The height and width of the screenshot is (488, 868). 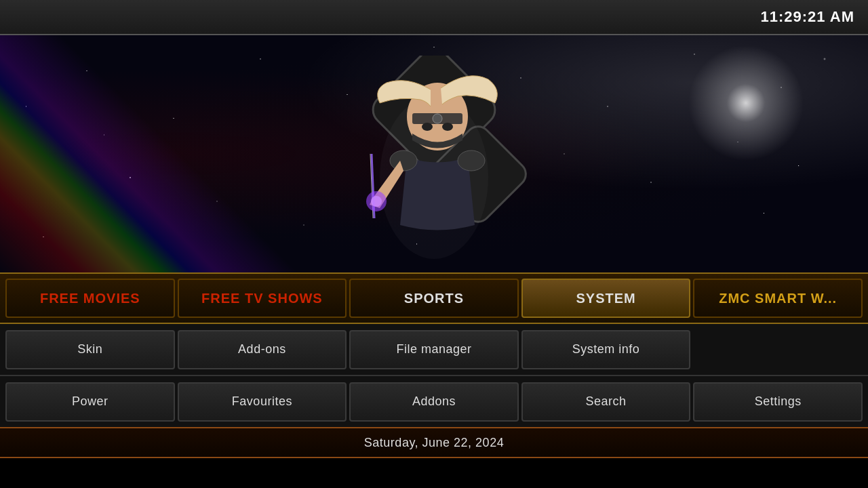 I want to click on tab-sports: SPORTS, so click(x=434, y=298).